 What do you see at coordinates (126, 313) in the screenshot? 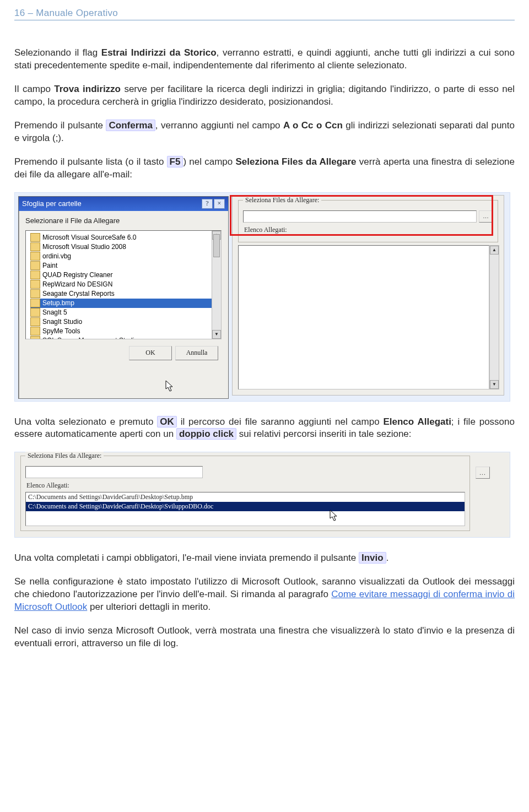
I see `tree-item: SnagIt 5` at bounding box center [126, 313].